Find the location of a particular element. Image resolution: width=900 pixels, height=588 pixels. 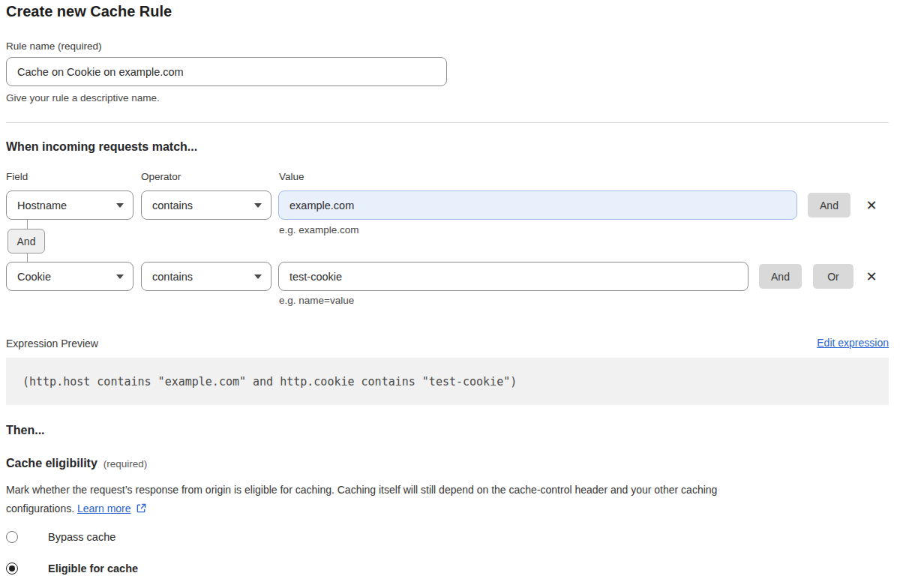

radio-selected-icon is located at coordinates (12, 568).